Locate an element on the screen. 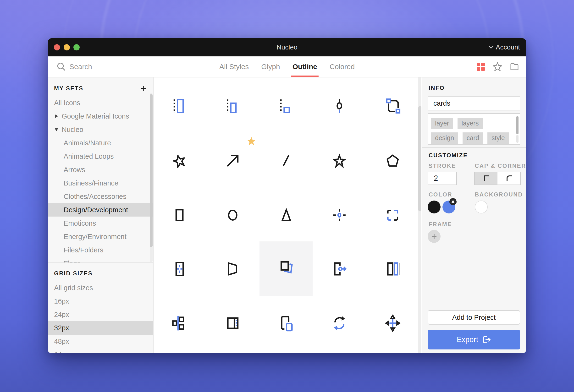  grid-icon-diagonal-line is located at coordinates (286, 161).